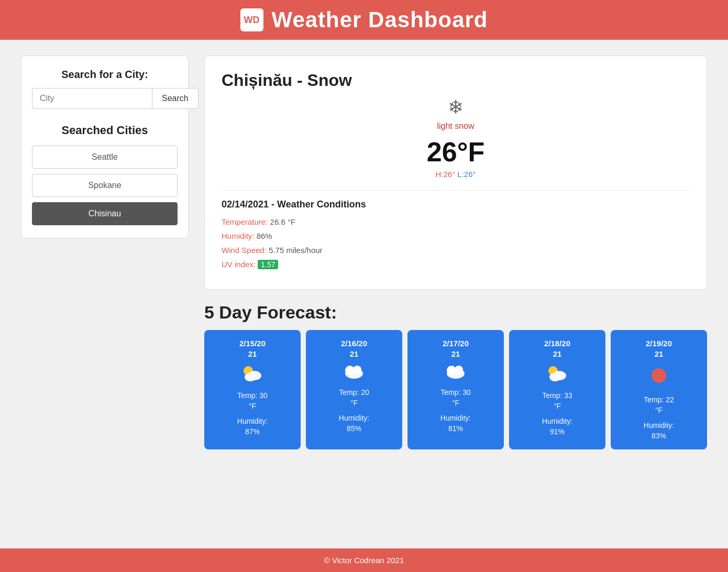 The image size is (728, 572). I want to click on humidity-row: Humidity: 86%, so click(456, 236).